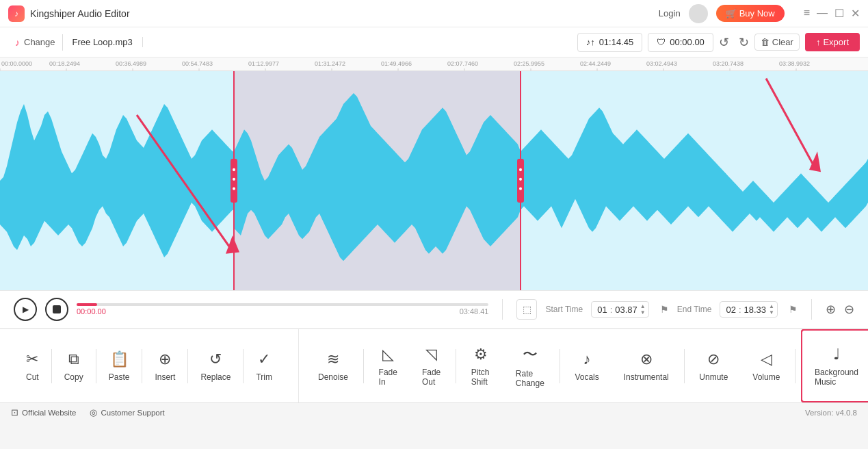 The image size is (868, 449). Describe the element at coordinates (15, 412) in the screenshot. I see `website-icon: ⊡` at that location.